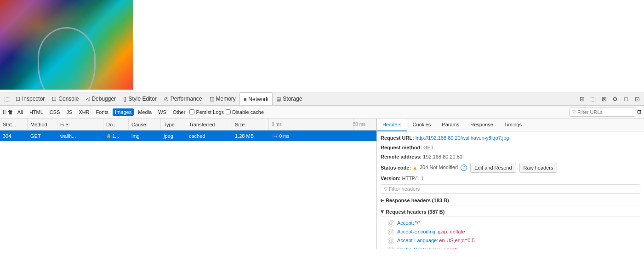 Image resolution: width=644 pixels, height=261 pixels. What do you see at coordinates (359, 124) in the screenshot?
I see `timeline-t80: 80 ms` at bounding box center [359, 124].